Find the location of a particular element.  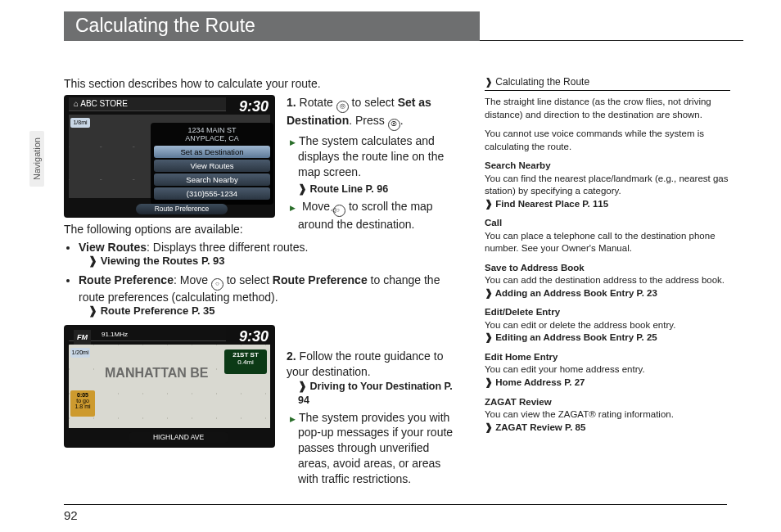

screenshot1-titlebar: ⌂ ABC STORE is located at coordinates (147, 105).